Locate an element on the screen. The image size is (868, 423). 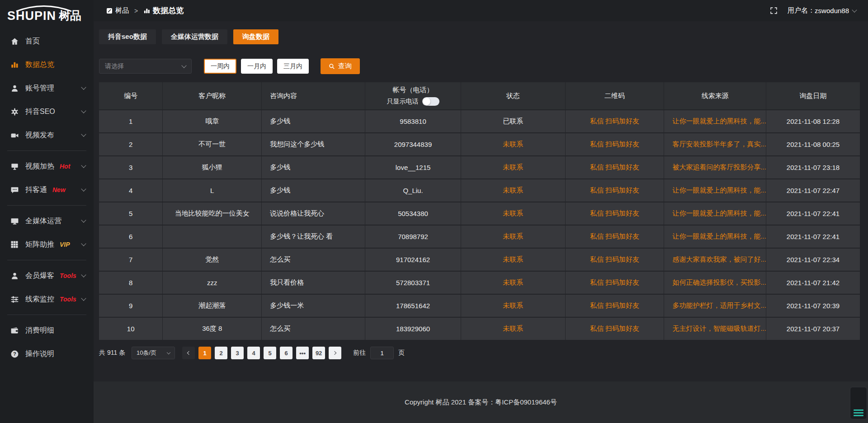
sidebar-item-data-overview: 数据总览 is located at coordinates (47, 65).